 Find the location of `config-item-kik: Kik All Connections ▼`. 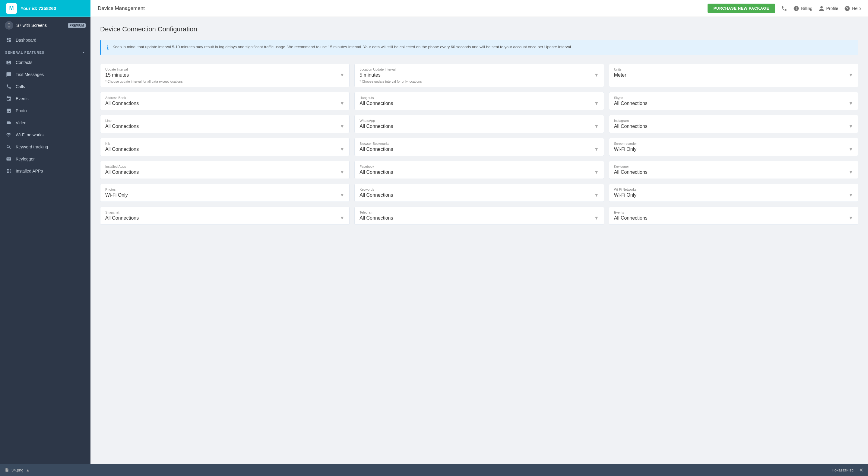

config-item-kik: Kik All Connections ▼ is located at coordinates (225, 147).